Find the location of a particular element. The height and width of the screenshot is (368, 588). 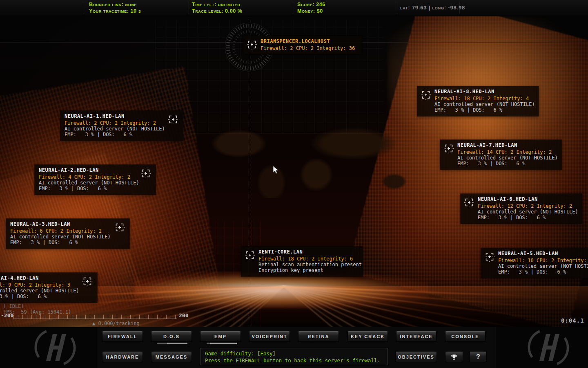

server-node-xenti-core: XENTI-CORE.LAN Firewall: 18 CPU: 2 Integ… is located at coordinates (302, 262).